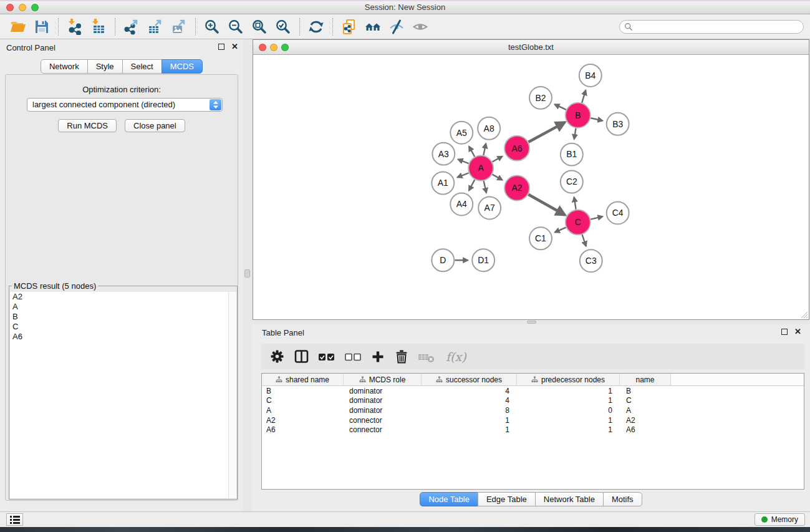 This screenshot has height=532, width=810. What do you see at coordinates (645, 391) in the screenshot?
I see `cell-name: B` at bounding box center [645, 391].